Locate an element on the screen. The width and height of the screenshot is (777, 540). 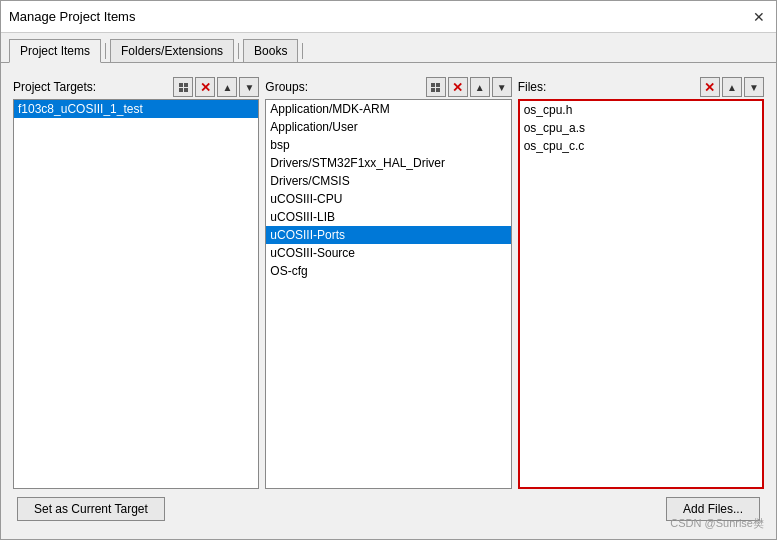
title-bar: Manage Project Items ✕ is located at coordinates (388, 17).